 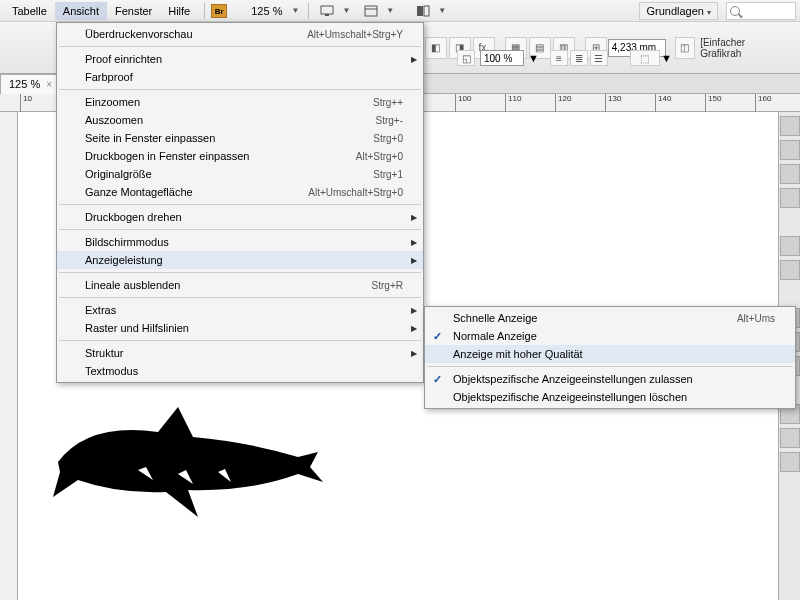 What do you see at coordinates (240, 138) in the screenshot?
I see `menu-item: Seite in Fenster einpassenStrg+0` at bounding box center [240, 138].